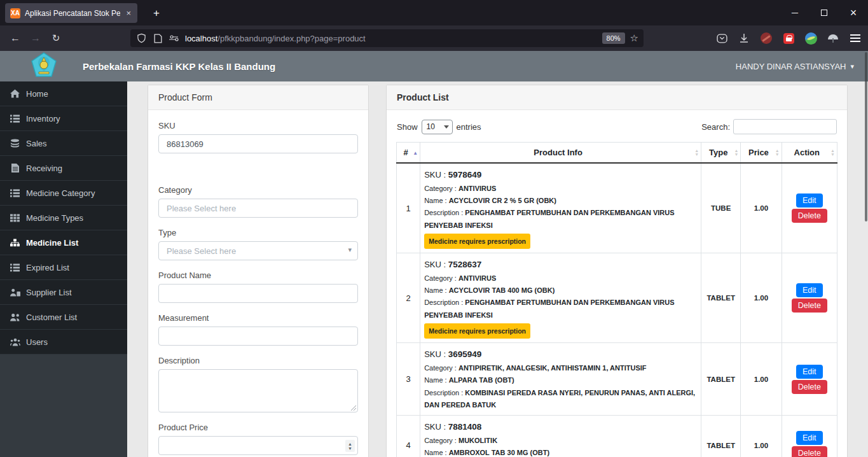 The width and height of the screenshot is (868, 457). I want to click on browser-tab: XA Aplikasi Pencatatan Stok Perbek ×, so click(71, 13).